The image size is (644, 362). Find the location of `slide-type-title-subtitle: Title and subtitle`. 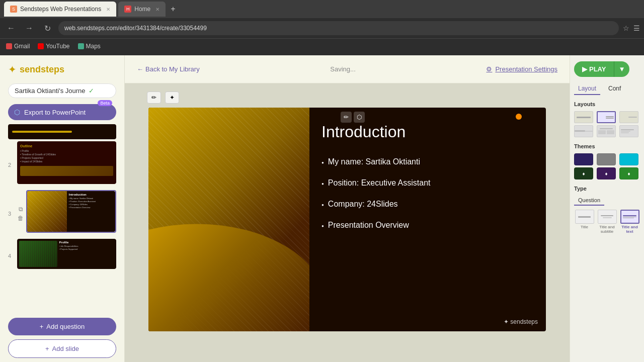

slide-type-title-subtitle: Title and subtitle is located at coordinates (607, 222).